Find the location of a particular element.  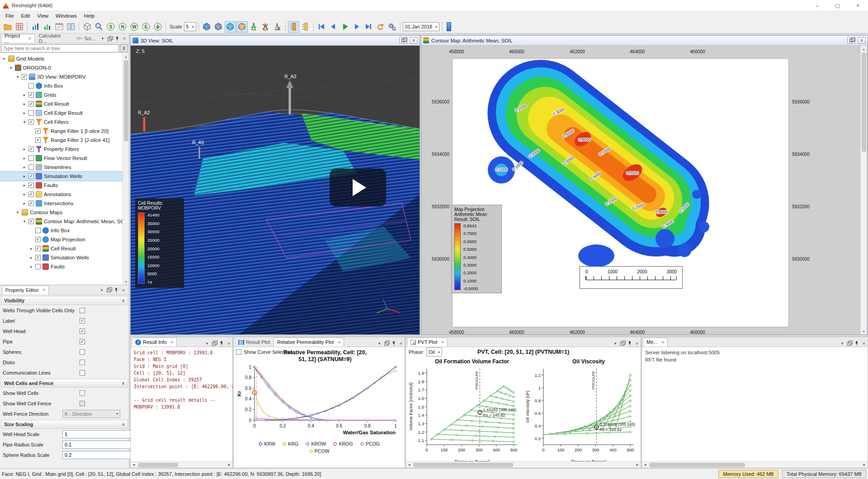

wells-through-visible-cells-only-checkbox is located at coordinates (82, 310).